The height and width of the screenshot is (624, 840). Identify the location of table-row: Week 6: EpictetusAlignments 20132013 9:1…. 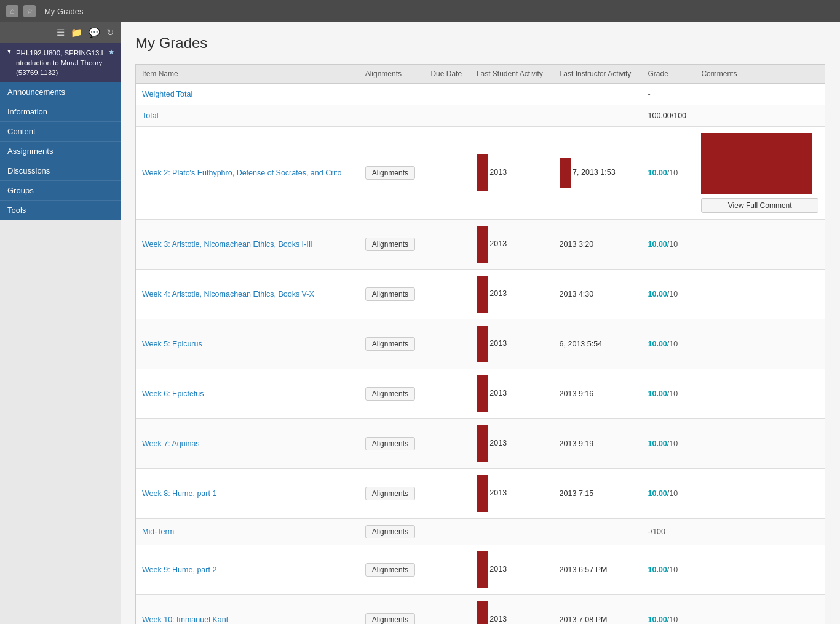
(480, 394).